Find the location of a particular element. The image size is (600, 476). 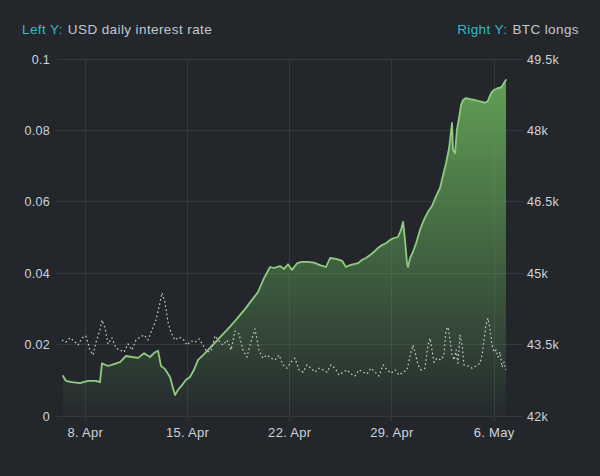

chart-header: Left Y:USD daily interest rate Right Y:B… is located at coordinates (300, 30).